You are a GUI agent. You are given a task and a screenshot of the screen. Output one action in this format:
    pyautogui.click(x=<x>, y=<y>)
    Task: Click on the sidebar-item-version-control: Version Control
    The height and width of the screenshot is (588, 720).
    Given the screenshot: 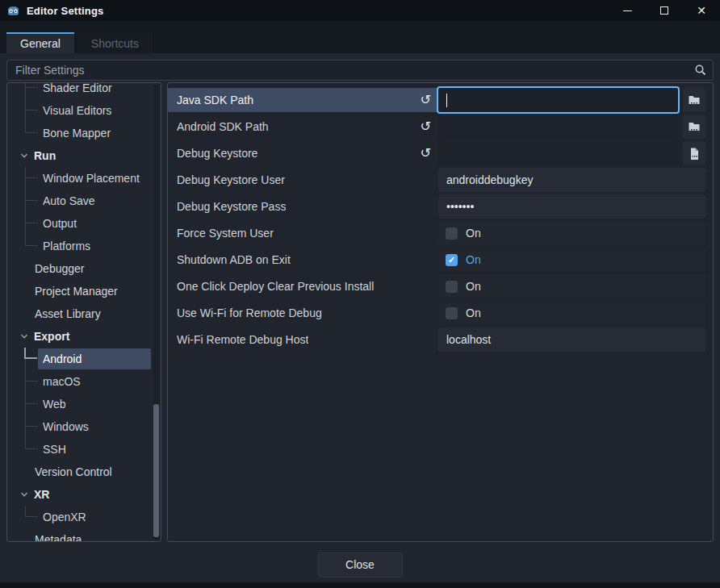 What is the action you would take?
    pyautogui.click(x=80, y=472)
    